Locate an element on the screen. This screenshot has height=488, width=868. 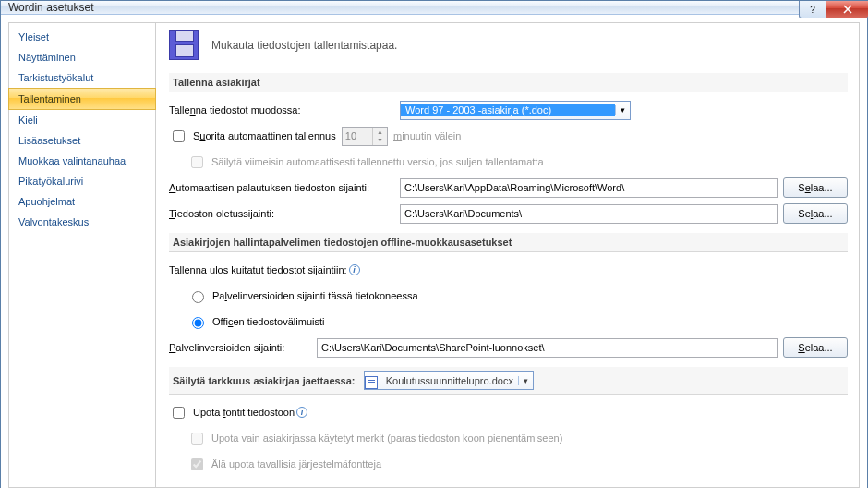
sidebar-item-trust: Valvontakeskus is located at coordinates (82, 222).